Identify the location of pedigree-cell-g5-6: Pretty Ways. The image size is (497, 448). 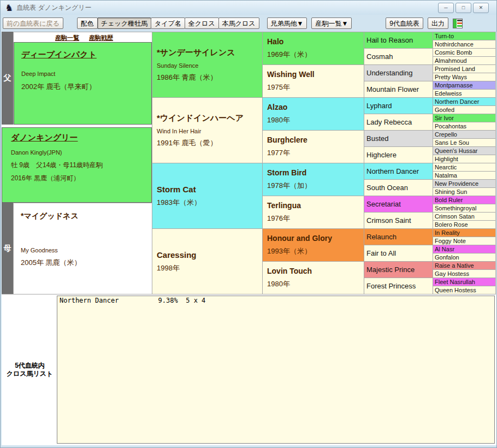
(464, 76).